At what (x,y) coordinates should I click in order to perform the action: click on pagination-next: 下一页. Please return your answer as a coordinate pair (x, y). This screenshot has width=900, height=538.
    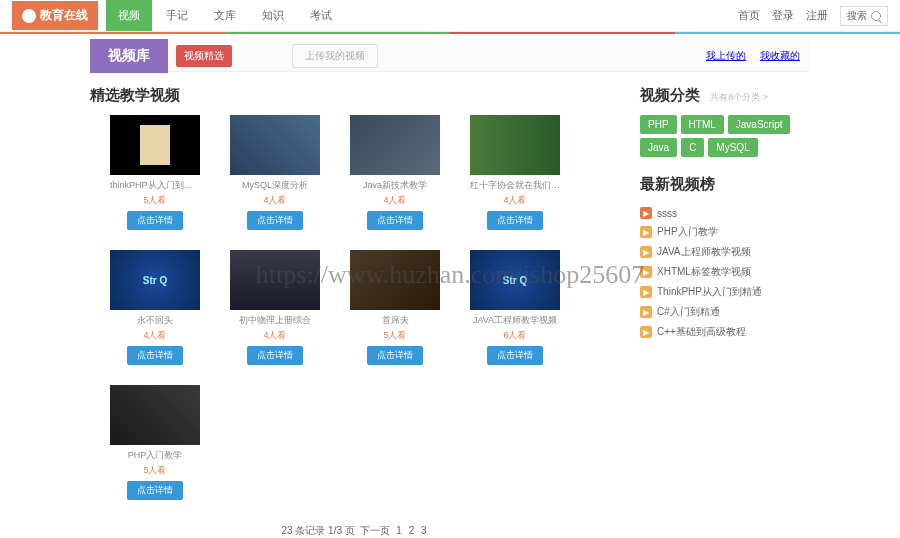
    Looking at the image, I should click on (375, 530).